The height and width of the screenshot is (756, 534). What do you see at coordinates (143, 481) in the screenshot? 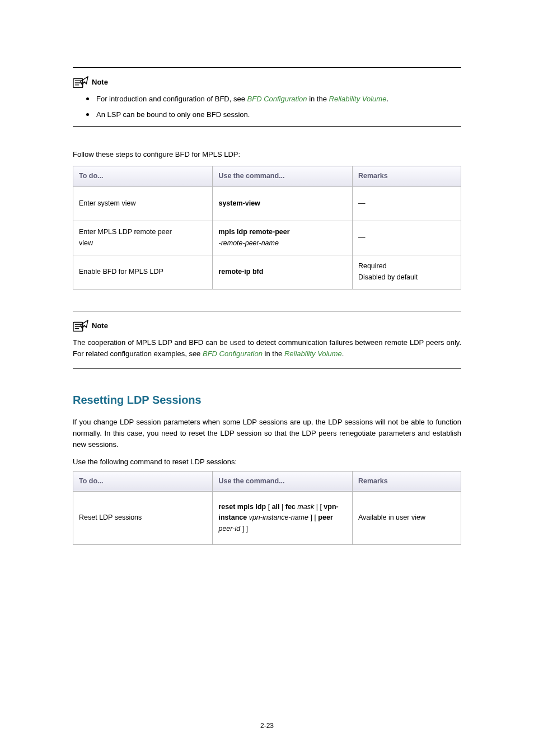
I see `section2-th-1: To do...` at bounding box center [143, 481].